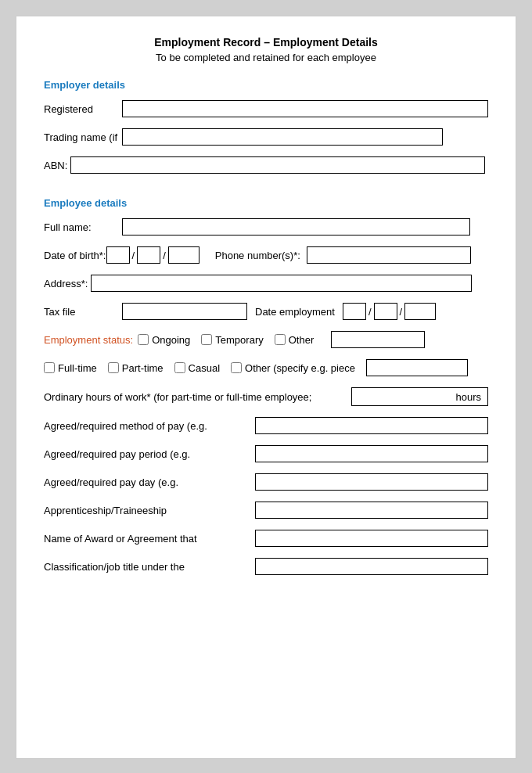 This screenshot has height=773, width=532. I want to click on page-title: Employment Record – Employment Details, so click(266, 42).